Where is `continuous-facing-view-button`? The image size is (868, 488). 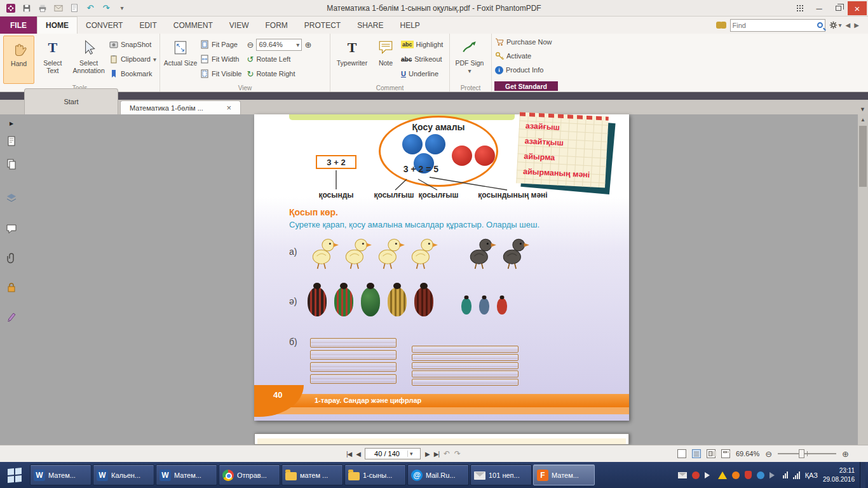
continuous-facing-view-button is located at coordinates (726, 454).